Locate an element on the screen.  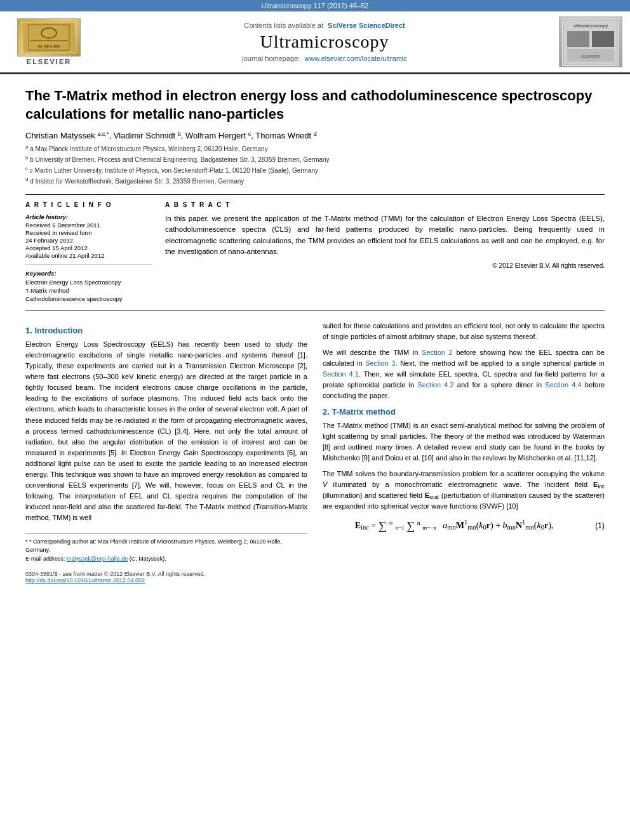
abstract-col: A B S T R A C T In this paper, we presen… is located at coordinates (385, 253).